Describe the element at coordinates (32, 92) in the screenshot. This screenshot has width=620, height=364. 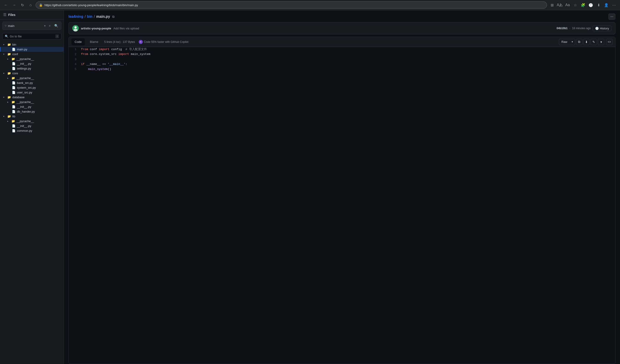
I see `tree-item-user-src: 📄 user_src.py` at that location.